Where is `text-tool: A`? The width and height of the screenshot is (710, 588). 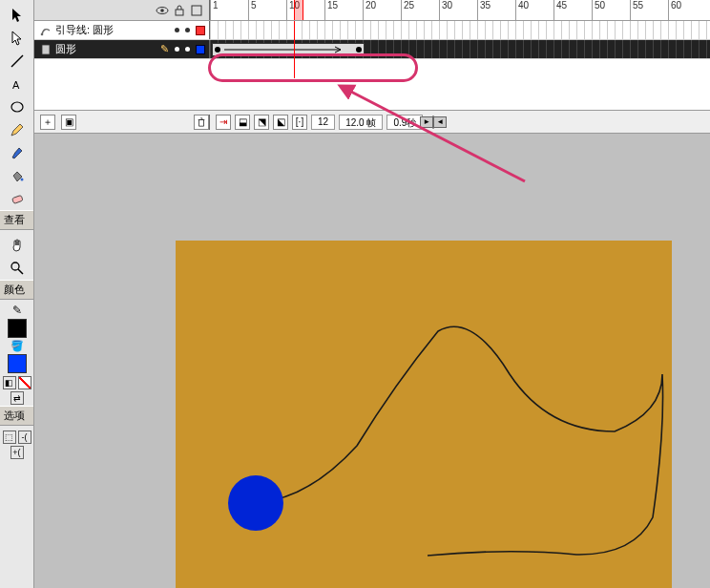 text-tool: A is located at coordinates (17, 84).